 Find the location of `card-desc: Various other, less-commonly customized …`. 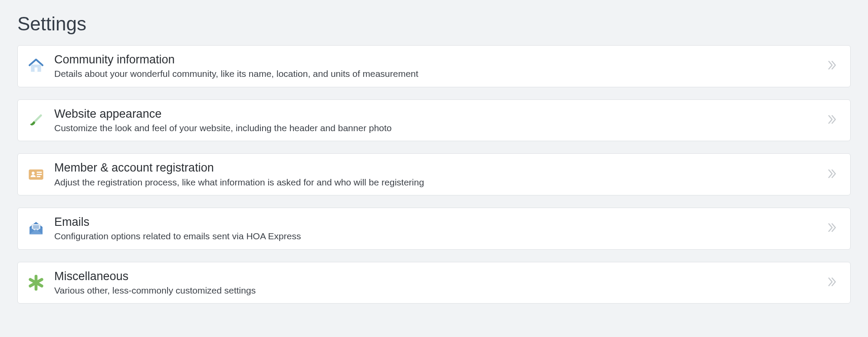

card-desc: Various other, less-commonly customized … is located at coordinates (436, 290).